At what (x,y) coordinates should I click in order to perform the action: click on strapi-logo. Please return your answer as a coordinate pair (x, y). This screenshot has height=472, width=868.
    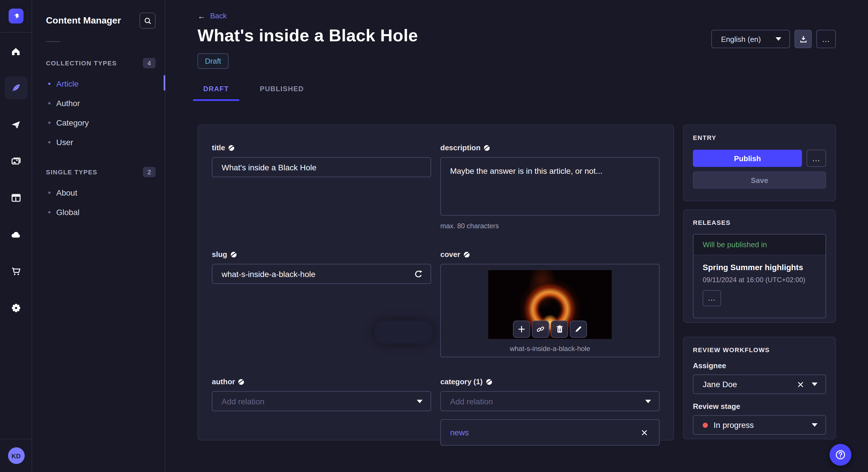
    Looking at the image, I should click on (16, 16).